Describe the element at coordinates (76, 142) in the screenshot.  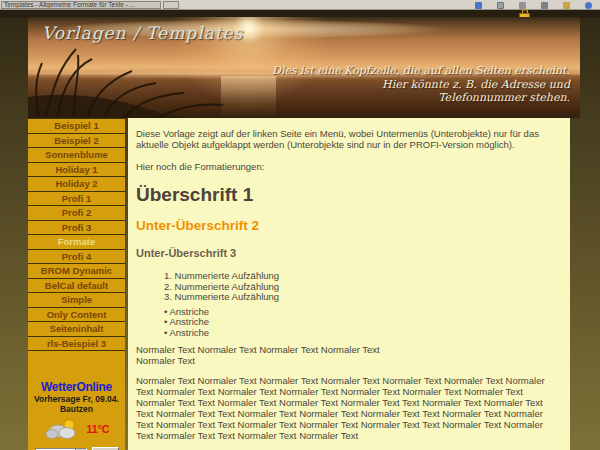
I see `sidebar-item-beispiel-2: Beispiel 2` at that location.